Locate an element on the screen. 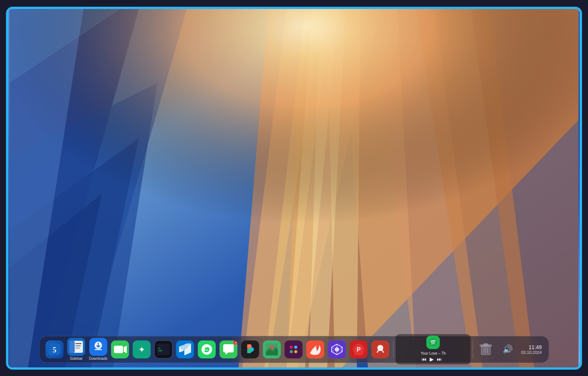  clock-date: 03.10.2024 is located at coordinates (531, 352).